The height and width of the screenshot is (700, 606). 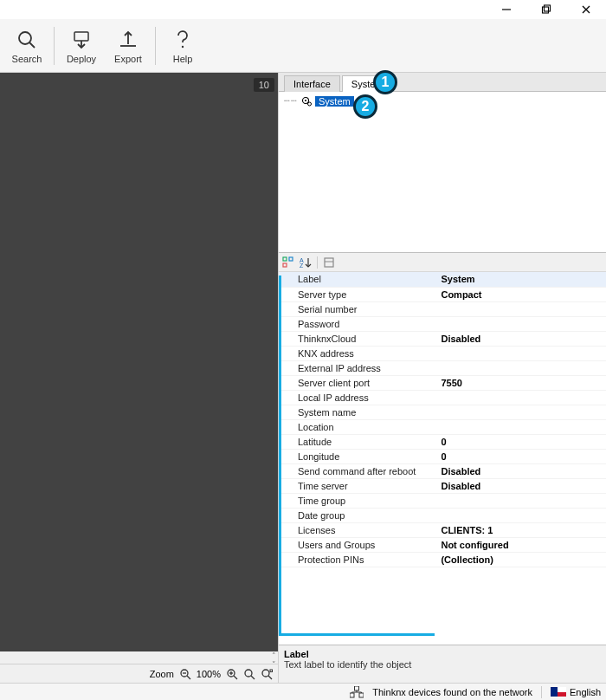 What do you see at coordinates (81, 46) in the screenshot?
I see `deploy-button: Deploy` at bounding box center [81, 46].